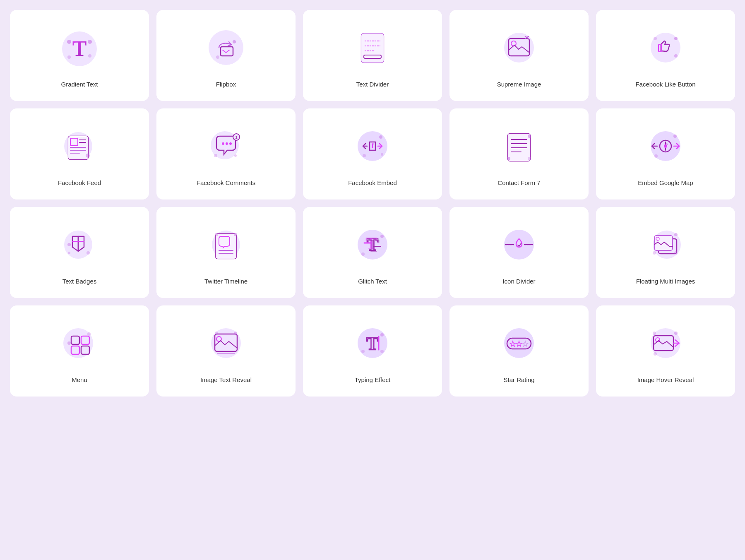 The image size is (745, 560). I want to click on svg-text: 1, so click(236, 137).